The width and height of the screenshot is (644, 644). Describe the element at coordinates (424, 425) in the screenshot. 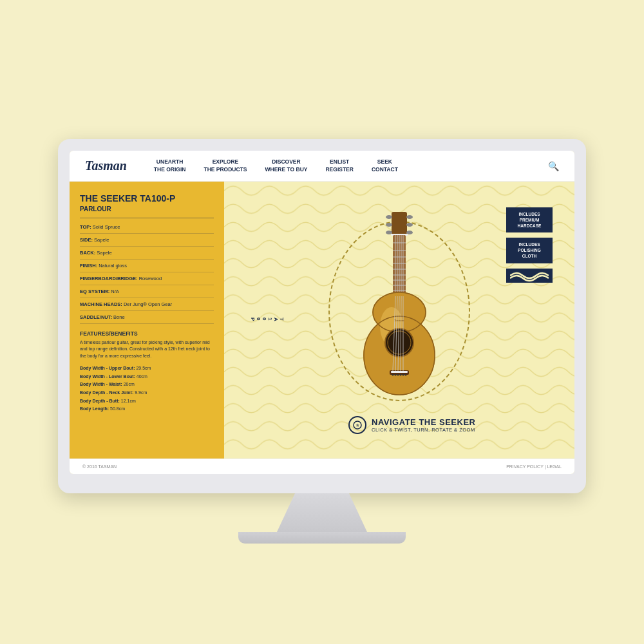

I see `navigate-text: NAVIGATE THE SEEKER CLICK & TWIST, TURN,…` at that location.